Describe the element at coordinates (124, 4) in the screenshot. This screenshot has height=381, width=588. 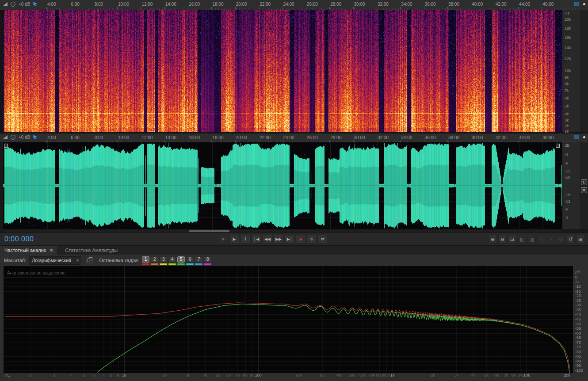
I see `timeline-tick: 10:00` at that location.